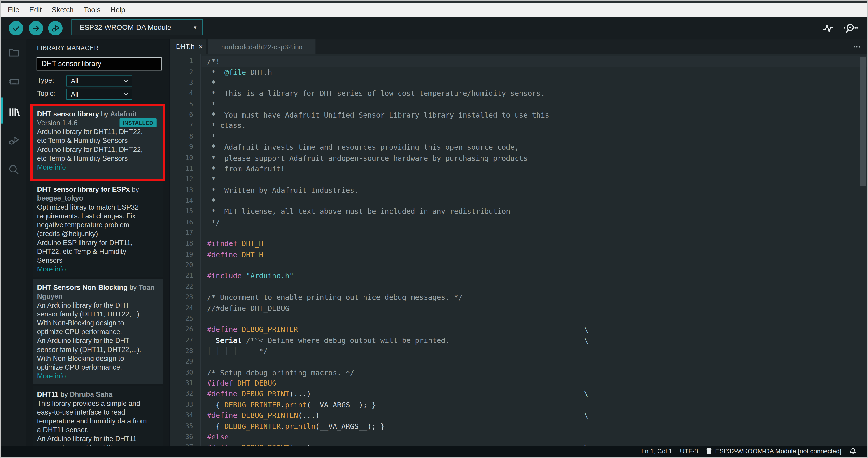 The image size is (868, 458). Describe the element at coordinates (57, 123) in the screenshot. I see `version-label: Version 1.4.6` at that location.